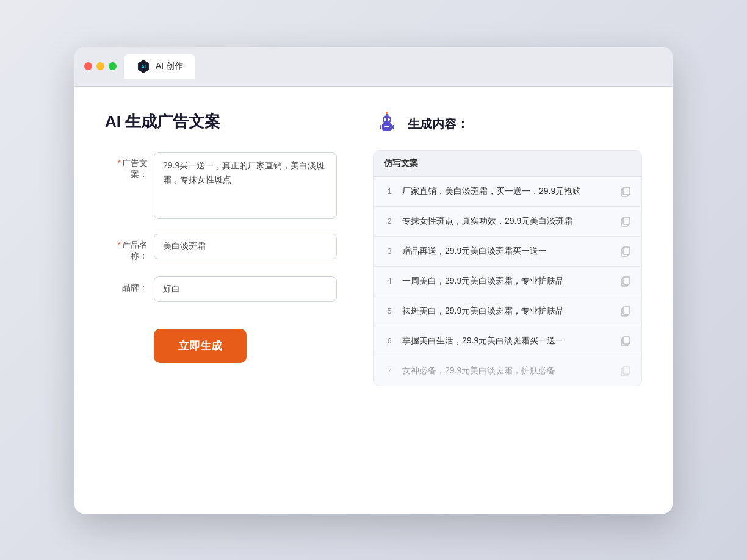 This screenshot has width=747, height=560. Describe the element at coordinates (374, 67) in the screenshot. I see `titlebar: AI AI 创作` at that location.